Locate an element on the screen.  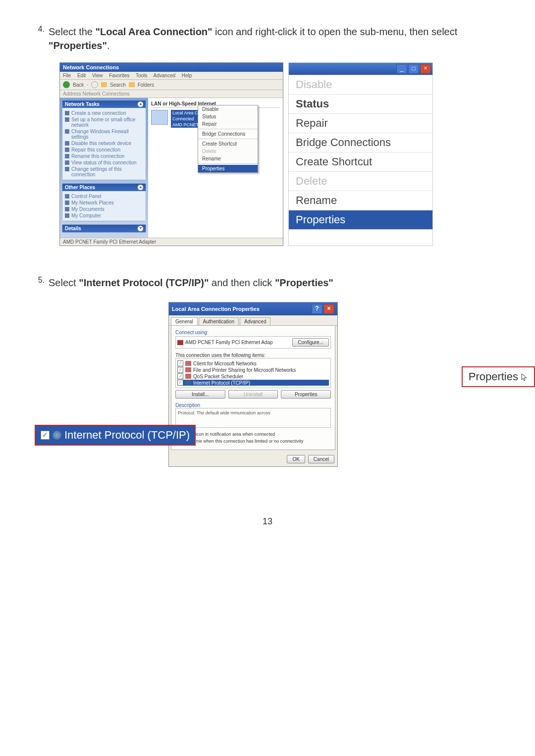
panel-body: Control Panel My Network Places My Docum… is located at coordinates (104, 206).